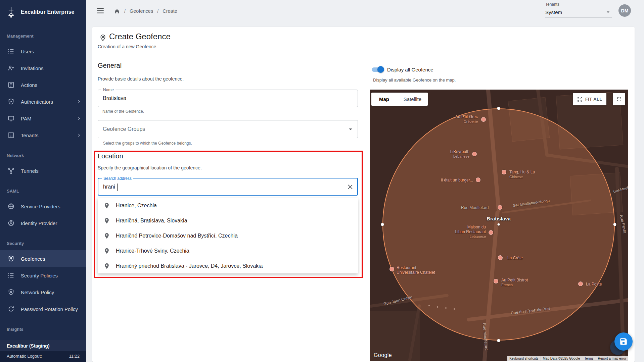  I want to click on suggestion-item: Hranice-Trhové Sviny, Czechia, so click(228, 251).